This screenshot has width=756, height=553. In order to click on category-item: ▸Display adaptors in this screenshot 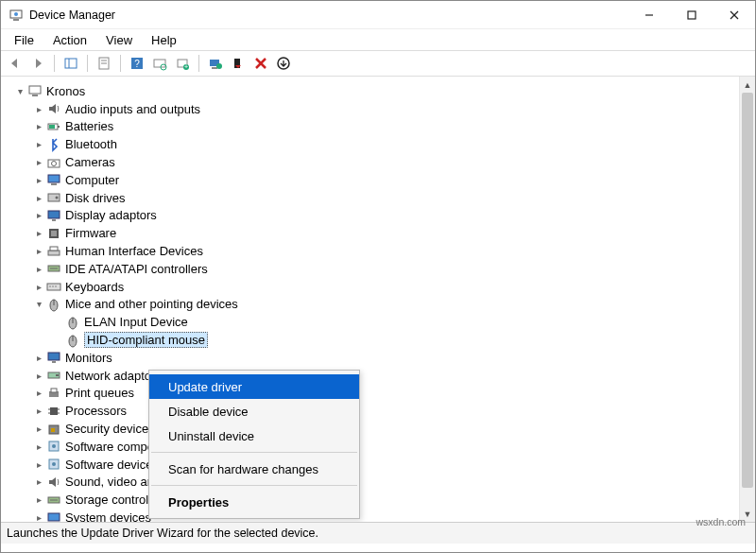, I will do `click(393, 216)`.